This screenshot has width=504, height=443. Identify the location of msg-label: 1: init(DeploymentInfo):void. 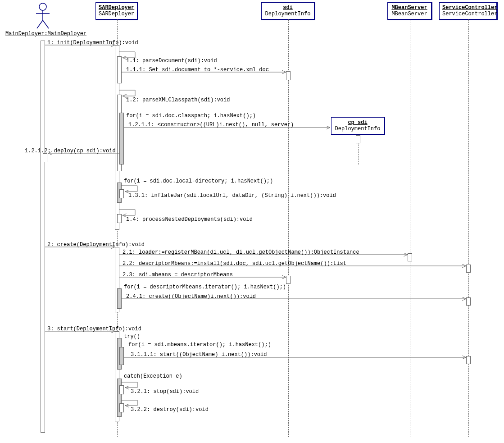
(93, 43).